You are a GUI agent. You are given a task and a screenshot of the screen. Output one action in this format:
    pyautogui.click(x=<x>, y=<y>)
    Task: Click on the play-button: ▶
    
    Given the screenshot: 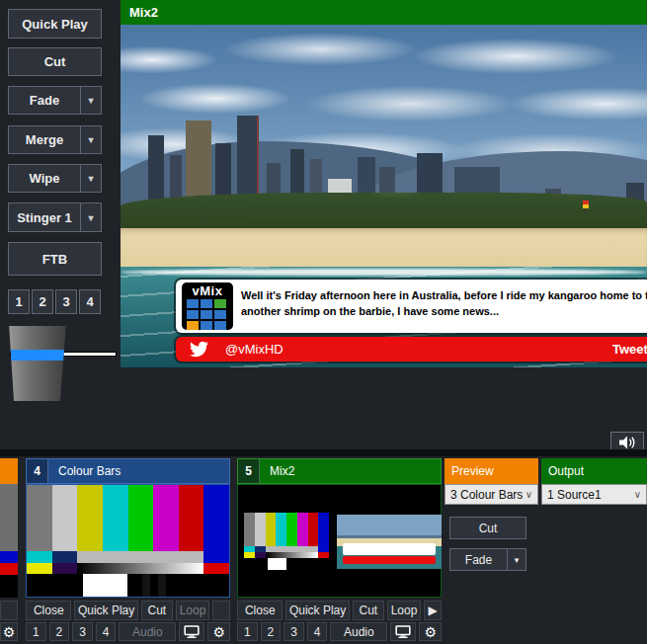 What is the action you would take?
    pyautogui.click(x=433, y=610)
    